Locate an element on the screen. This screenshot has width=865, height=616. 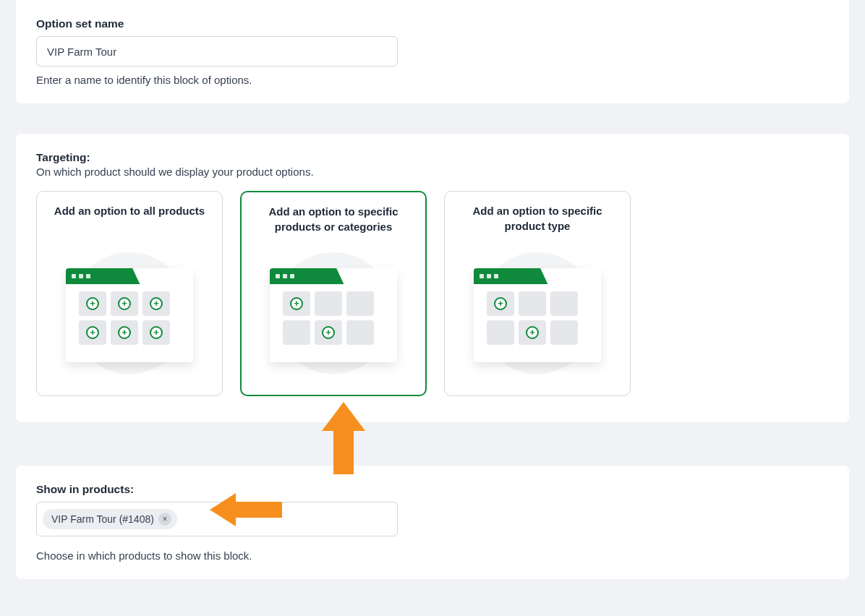
show-in-products-help: Choose in which products to show this bl… is located at coordinates (432, 555).